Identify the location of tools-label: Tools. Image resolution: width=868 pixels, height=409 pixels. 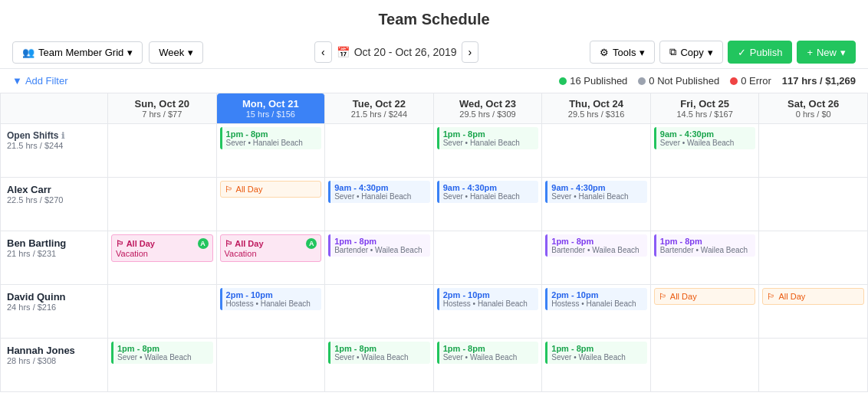
(624, 52).